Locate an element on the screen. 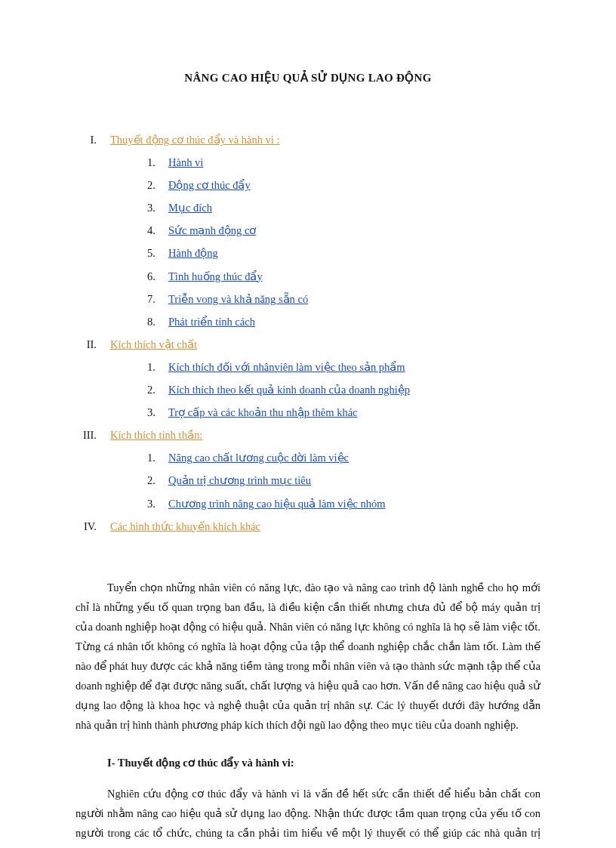  body-paragraph-1: Tuyển chọn những nhân viên có năng lực, … is located at coordinates (308, 657).